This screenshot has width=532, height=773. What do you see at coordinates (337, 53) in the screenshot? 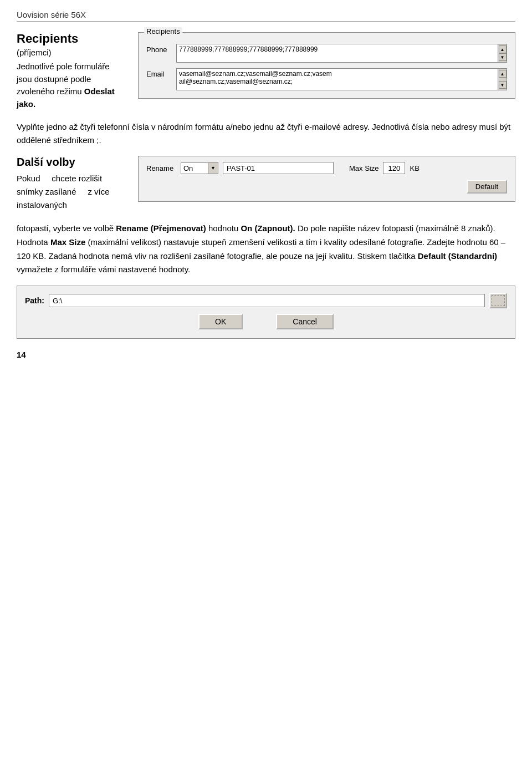
I see `phone-field: 777888999;777888999;777888999;777888999` at bounding box center [337, 53].